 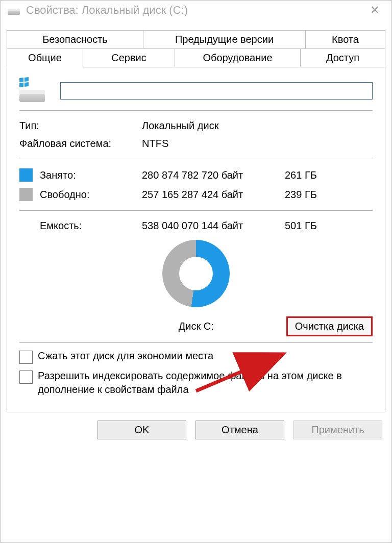 I want to click on type-label: Тип:, so click(x=81, y=126).